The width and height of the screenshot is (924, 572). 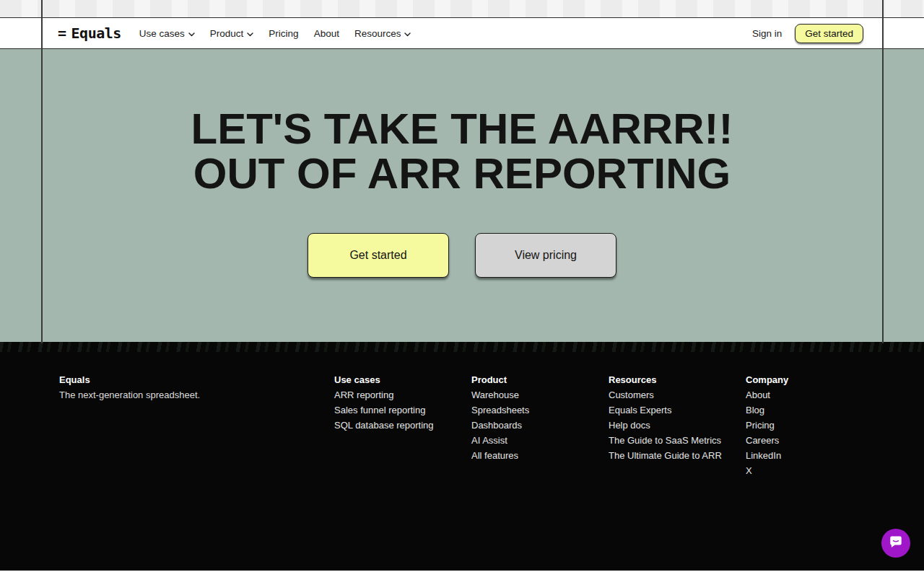 What do you see at coordinates (767, 440) in the screenshot?
I see `footer-link-careers: Careers` at bounding box center [767, 440].